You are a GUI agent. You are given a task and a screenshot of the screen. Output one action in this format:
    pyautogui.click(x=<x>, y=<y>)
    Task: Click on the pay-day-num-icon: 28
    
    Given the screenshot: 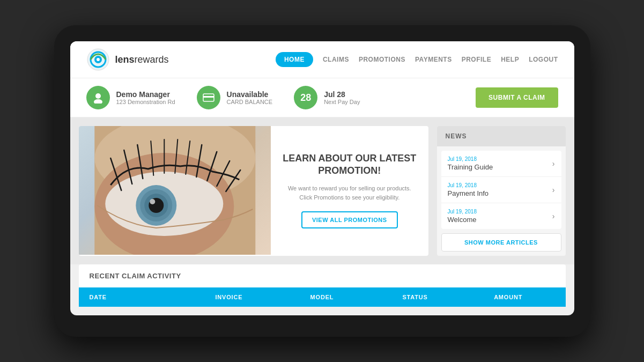 What is the action you would take?
    pyautogui.click(x=306, y=98)
    